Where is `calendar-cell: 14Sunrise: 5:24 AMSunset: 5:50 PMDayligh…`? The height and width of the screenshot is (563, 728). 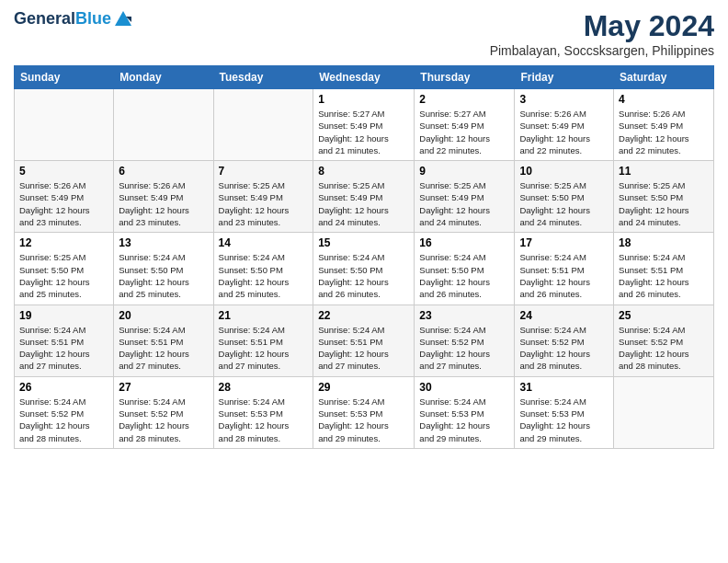
calendar-cell: 14Sunrise: 5:24 AMSunset: 5:50 PMDayligh… is located at coordinates (263, 269).